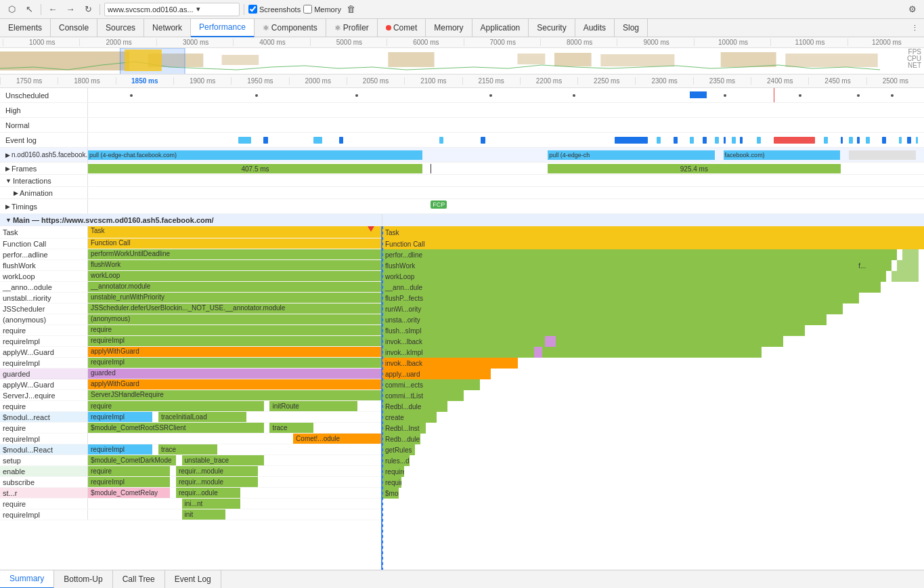  Describe the element at coordinates (552, 28) in the screenshot. I see `tab-security: Security` at that location.